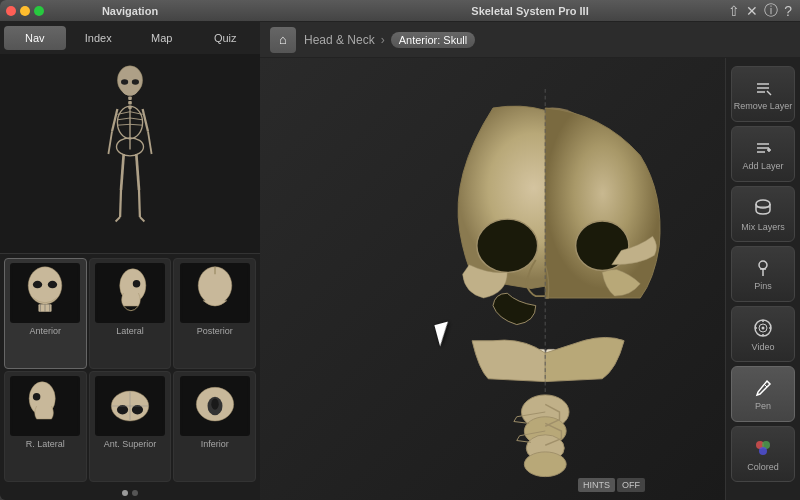 The width and height of the screenshot is (800, 500). I want to click on thumb-img-anterior, so click(45, 293).